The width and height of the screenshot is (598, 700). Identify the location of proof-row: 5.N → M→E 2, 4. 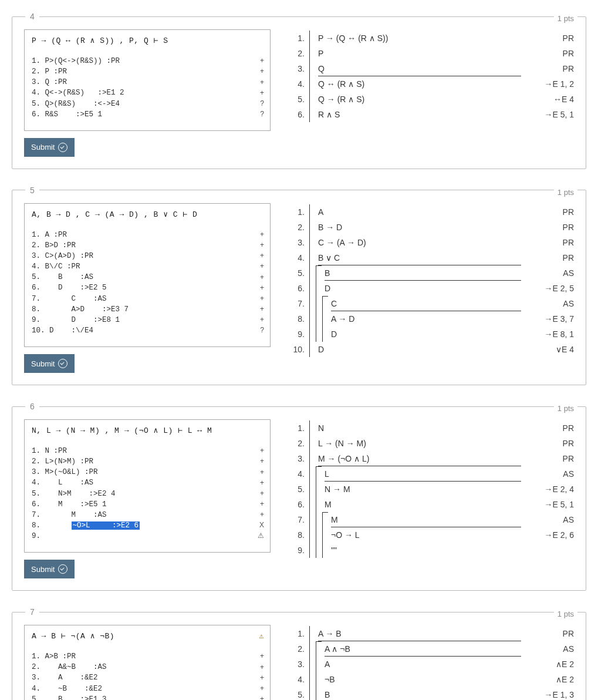
(431, 489).